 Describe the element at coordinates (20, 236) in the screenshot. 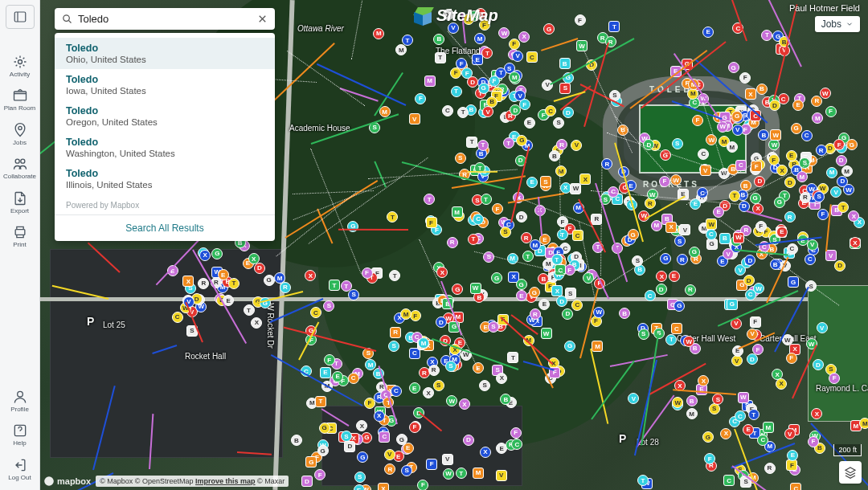

I see `sidebar-item-print: Print` at that location.